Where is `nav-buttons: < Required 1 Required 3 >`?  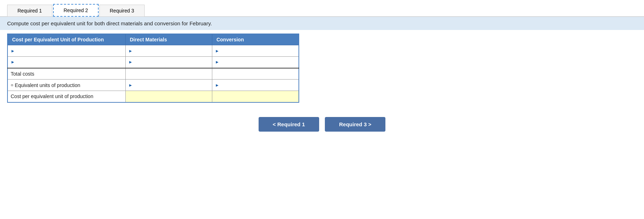
nav-buttons: < Required 1 Required 3 > is located at coordinates (322, 124).